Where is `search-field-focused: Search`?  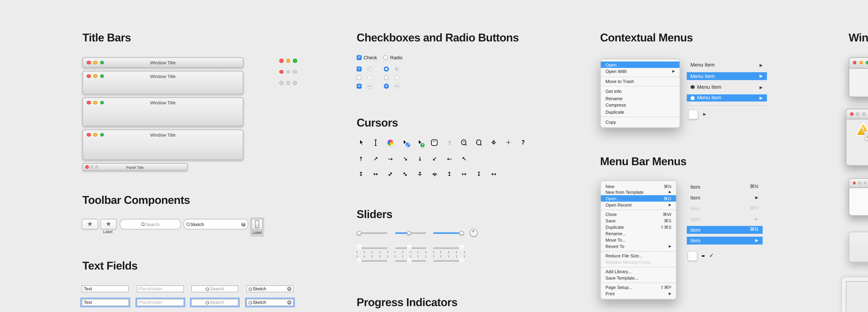 search-field-focused: Search is located at coordinates (215, 302).